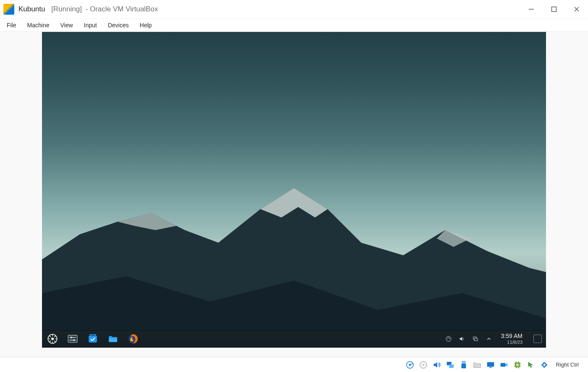 The width and height of the screenshot is (588, 372). What do you see at coordinates (113, 339) in the screenshot?
I see `file-manager-icon` at bounding box center [113, 339].